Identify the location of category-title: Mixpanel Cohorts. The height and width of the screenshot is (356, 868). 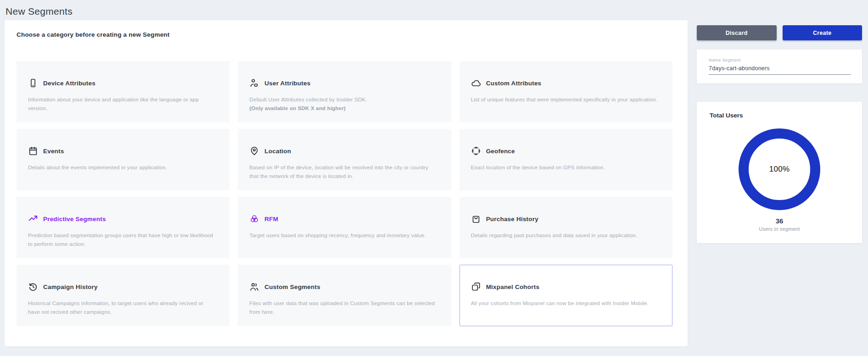
(513, 287).